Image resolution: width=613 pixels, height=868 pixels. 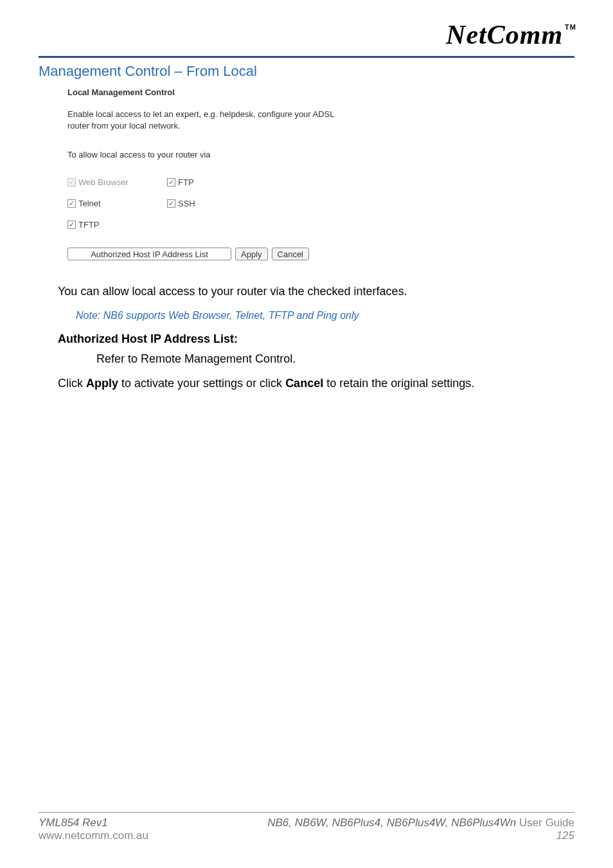 I want to click on checkbox-label: SSH, so click(x=186, y=203).